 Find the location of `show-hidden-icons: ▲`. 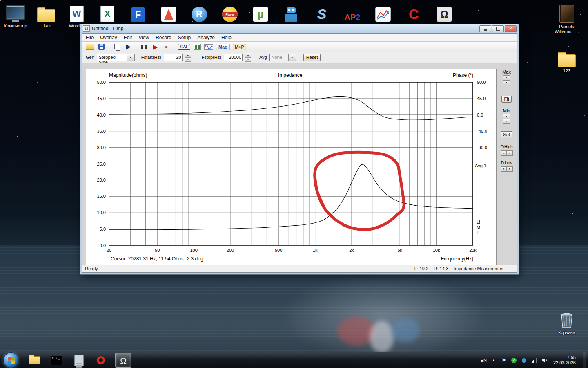

show-hidden-icons: ▲ is located at coordinates (494, 360).